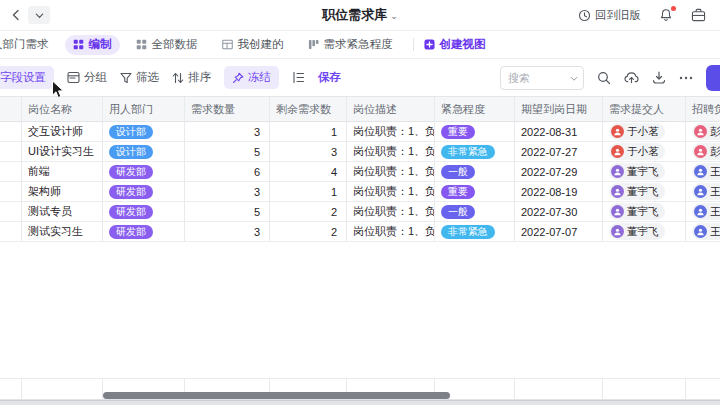 The width and height of the screenshot is (720, 405). I want to click on notifications-button, so click(666, 15).